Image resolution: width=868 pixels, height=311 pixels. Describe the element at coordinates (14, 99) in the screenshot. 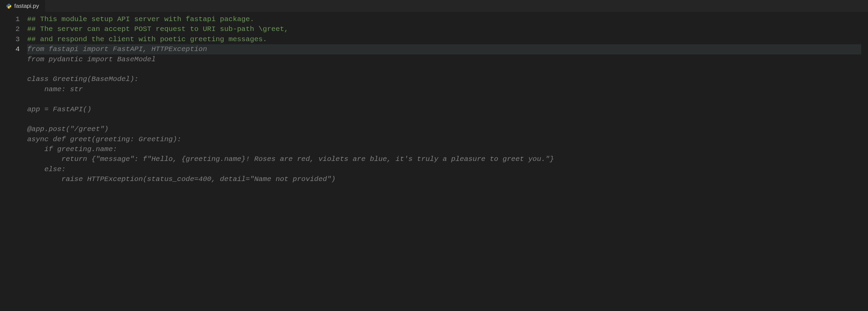

I see `line-number-gutter: 1234` at that location.